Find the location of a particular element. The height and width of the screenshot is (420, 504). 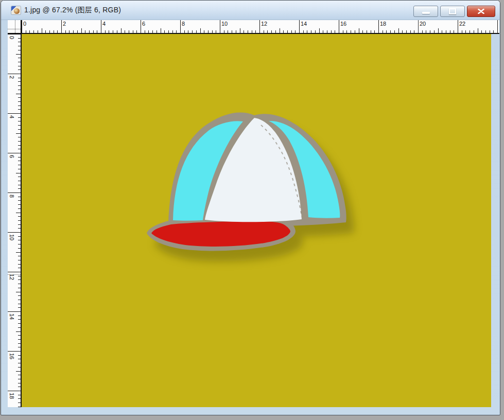

minimize-button is located at coordinates (426, 11).